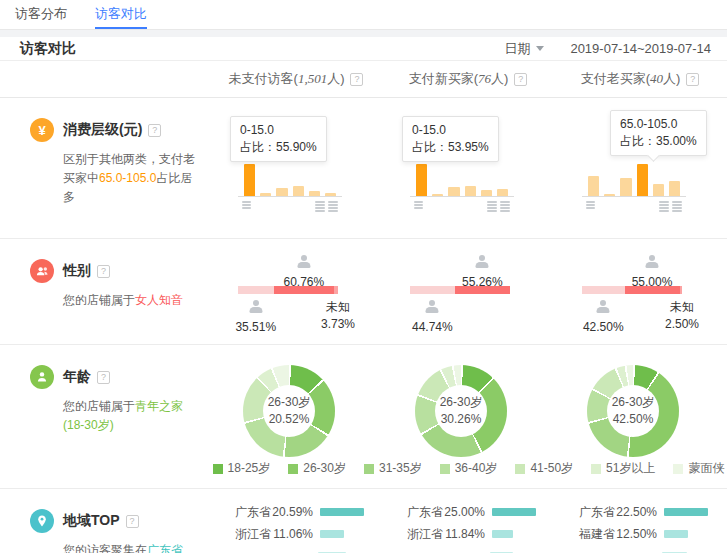 This screenshot has width=727, height=553. I want to click on legend-label: 41-50岁, so click(552, 468).